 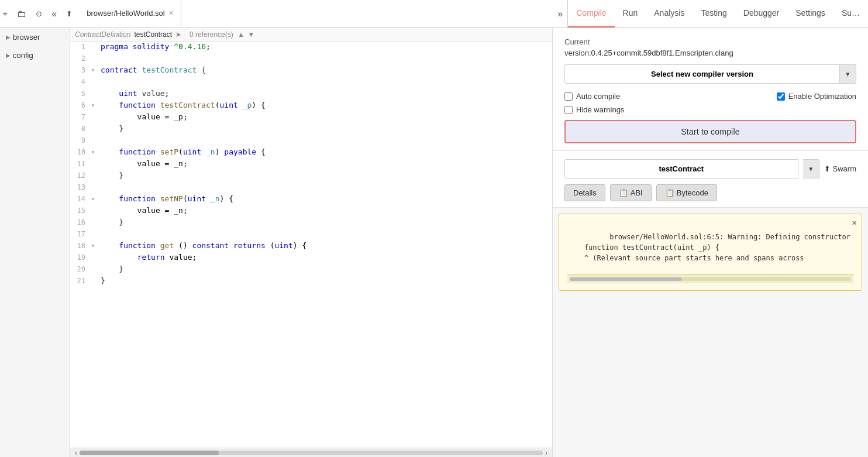 I want to click on details-button: Details, so click(x=585, y=193).